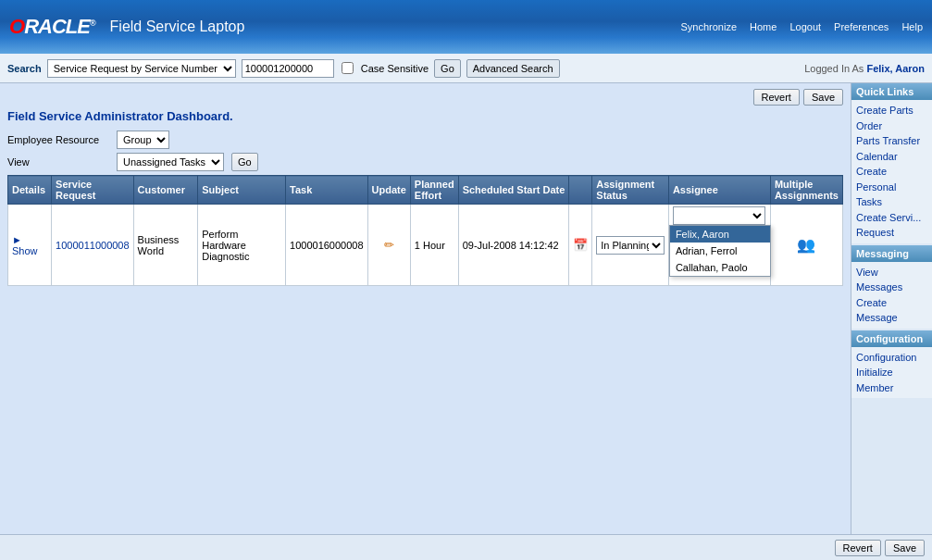 This screenshot has height=560, width=932. I want to click on view-go-button: Go, so click(244, 162).